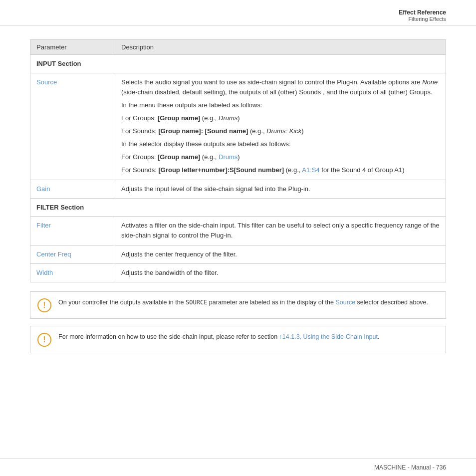 The image size is (476, 476). What do you see at coordinates (219, 337) in the screenshot?
I see `notice-text-2: For more information on how to use the s…` at bounding box center [219, 337].